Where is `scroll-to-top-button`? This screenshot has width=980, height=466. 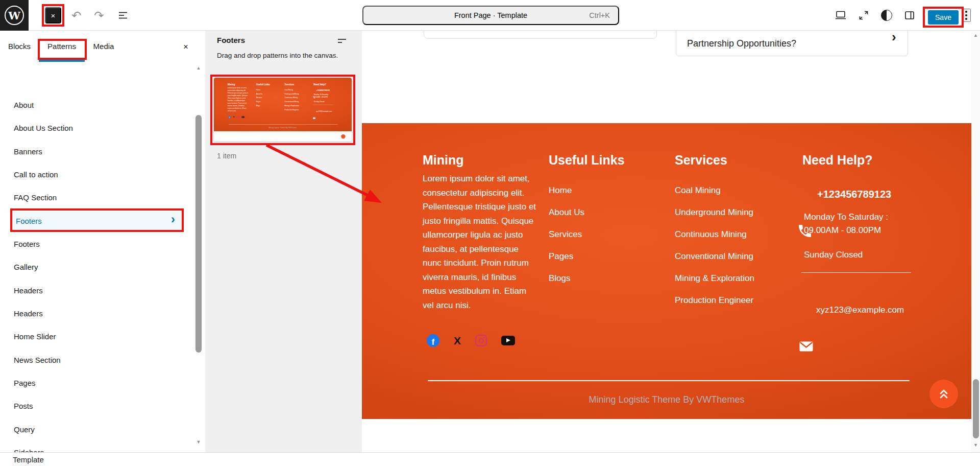 scroll-to-top-button is located at coordinates (944, 394).